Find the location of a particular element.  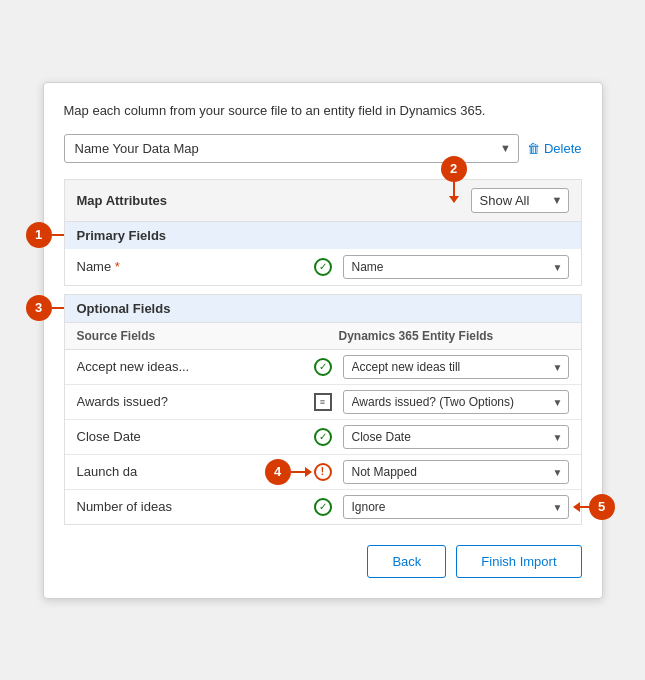

required-star: * is located at coordinates (118, 266).